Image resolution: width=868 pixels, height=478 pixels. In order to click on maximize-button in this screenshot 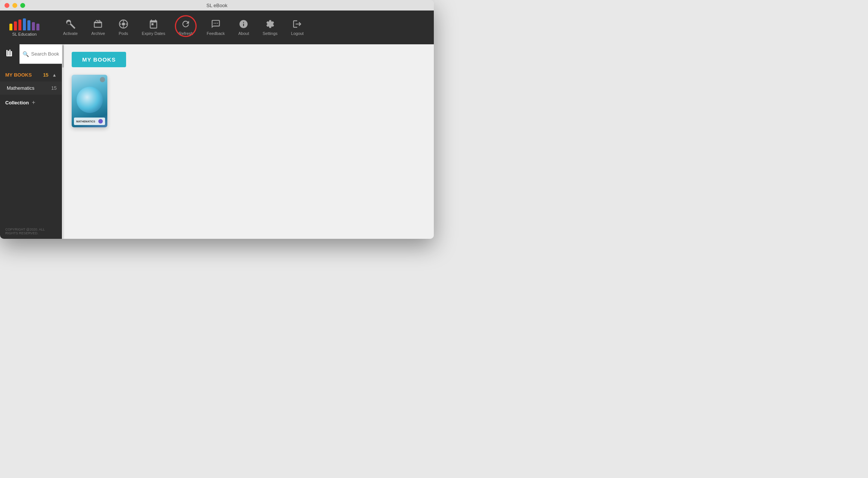, I will do `click(23, 5)`.